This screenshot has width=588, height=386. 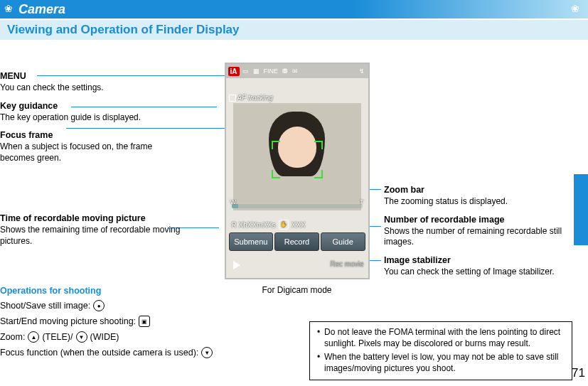 What do you see at coordinates (297, 171) in the screenshot?
I see `finder-screen: iA ▭ ▦ FINE ⛃ ✉ ↯ AF tracking W` at bounding box center [297, 171].